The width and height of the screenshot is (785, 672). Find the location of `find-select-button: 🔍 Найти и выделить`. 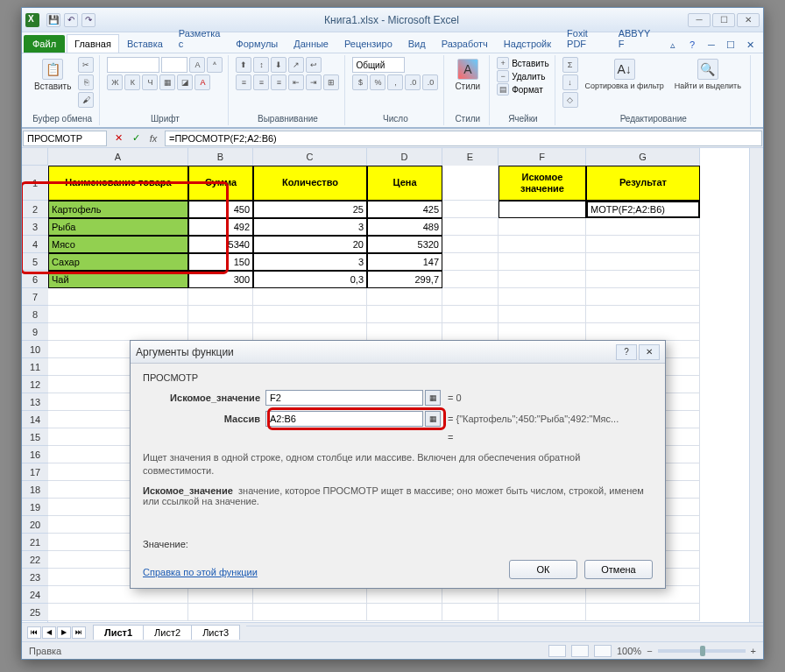

find-select-button: 🔍 Найти и выделить is located at coordinates (708, 74).